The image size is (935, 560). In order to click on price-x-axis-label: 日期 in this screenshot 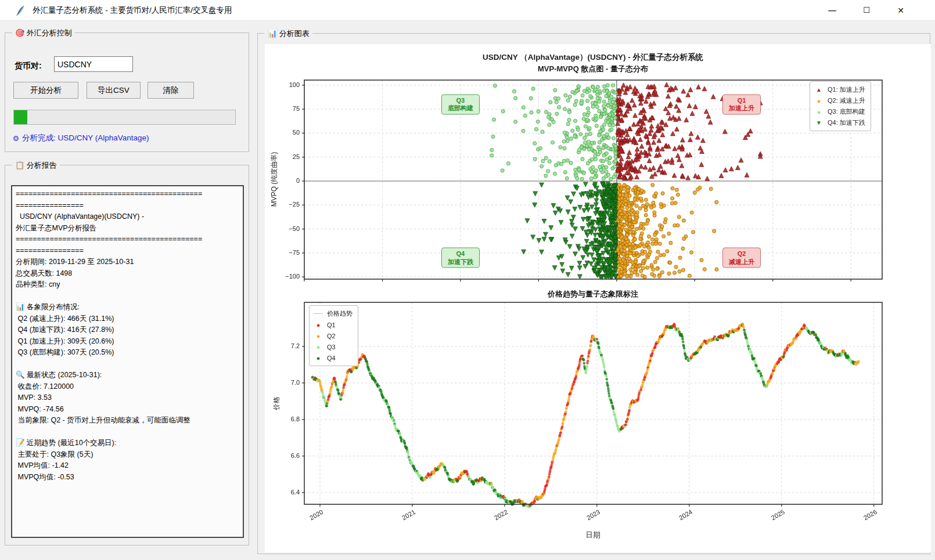, I will do `click(594, 535)`.